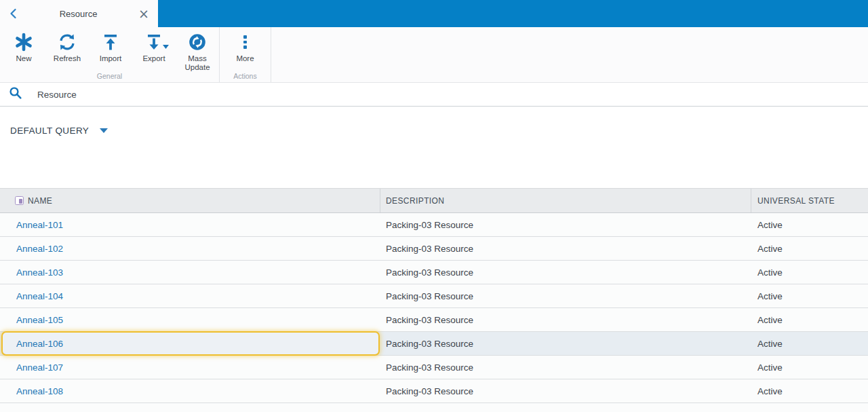 This screenshot has width=868, height=412. What do you see at coordinates (153, 58) in the screenshot?
I see `export-button-label: Export` at bounding box center [153, 58].